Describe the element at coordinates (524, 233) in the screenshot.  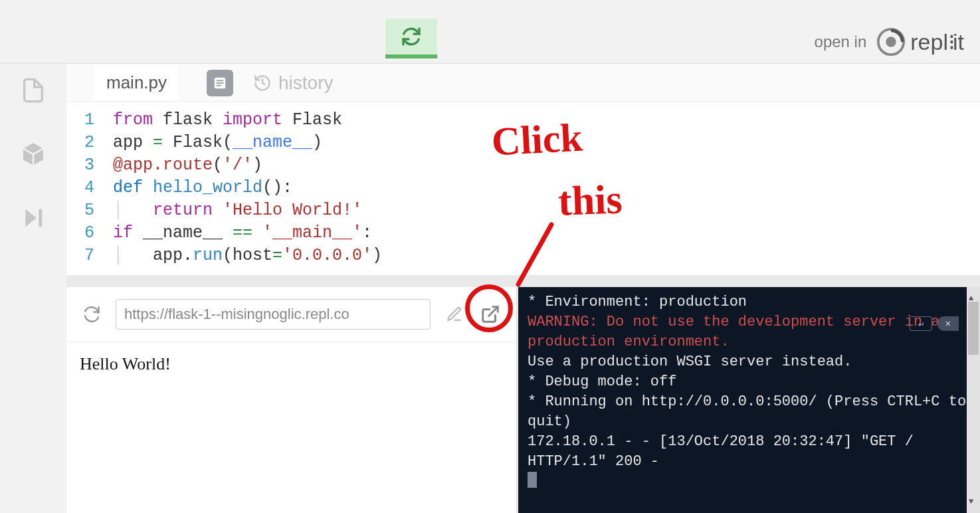
I see `code-line: 6if __name__ == '__main__':` at that location.